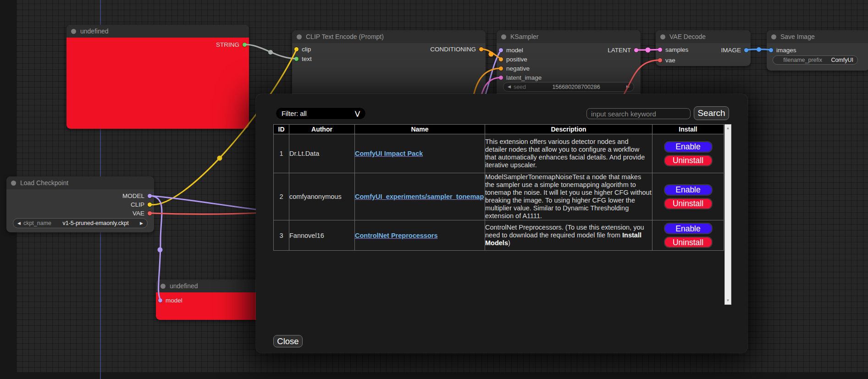 The image size is (868, 379). Describe the element at coordinates (296, 59) in the screenshot. I see `text-input-dot` at that location.